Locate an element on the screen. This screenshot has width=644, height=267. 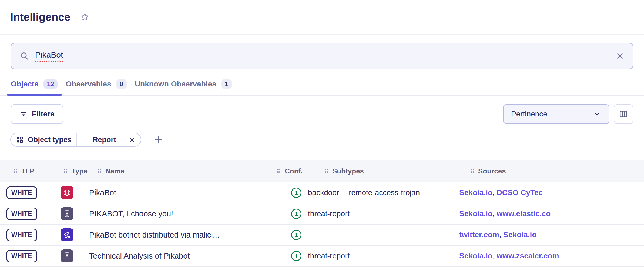
column-header-sources: Sources is located at coordinates (548, 171).